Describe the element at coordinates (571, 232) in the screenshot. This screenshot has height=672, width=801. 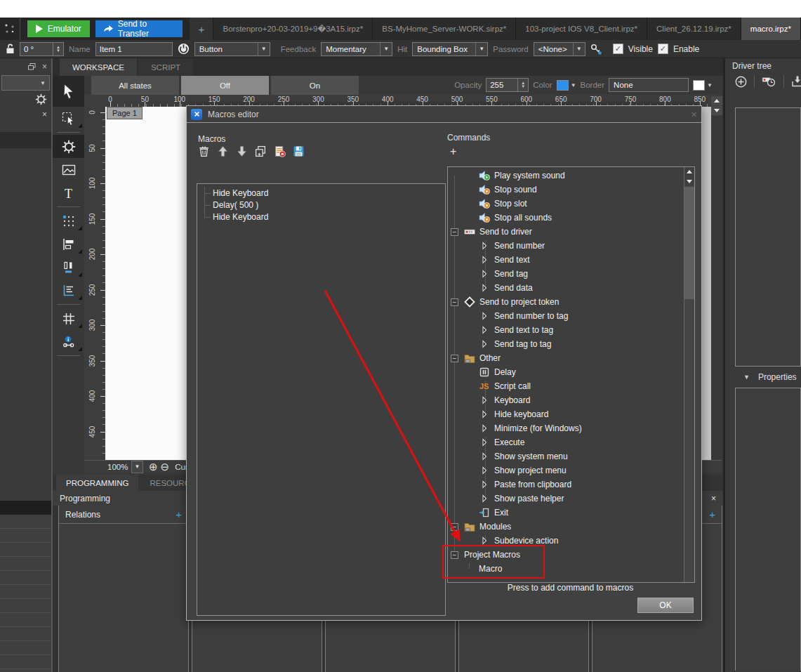
I see `tree-item: −Send to driver` at that location.